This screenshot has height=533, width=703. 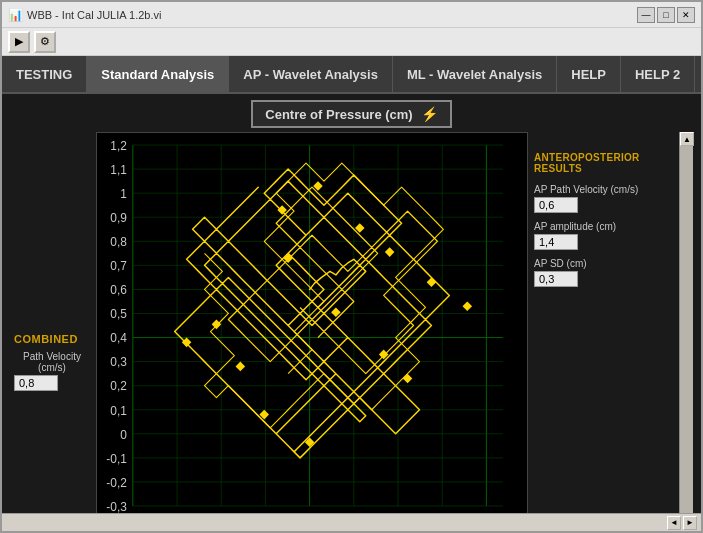 What do you see at coordinates (44, 74) in the screenshot?
I see `tab-testing: TESTING` at bounding box center [44, 74].